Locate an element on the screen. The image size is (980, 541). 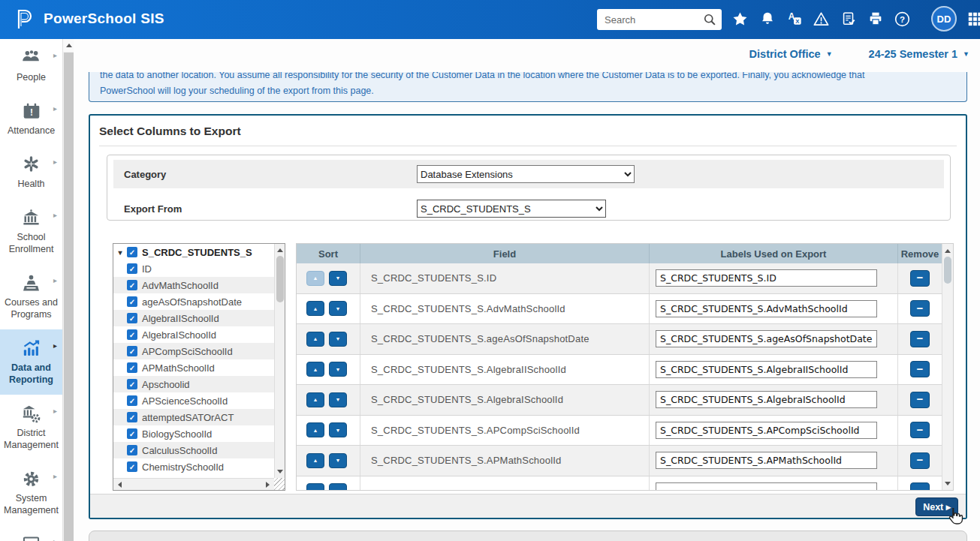
sidebar-item-people: People is located at coordinates (32, 66).